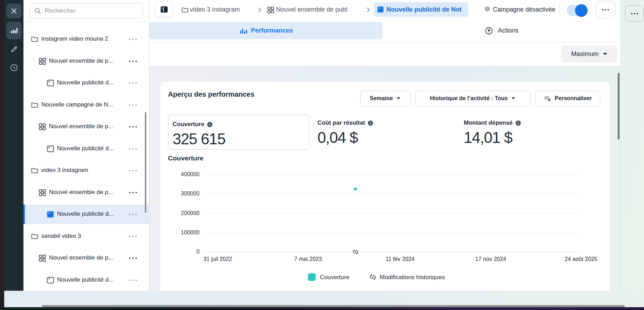  I want to click on legend-history-icon, so click(373, 277).